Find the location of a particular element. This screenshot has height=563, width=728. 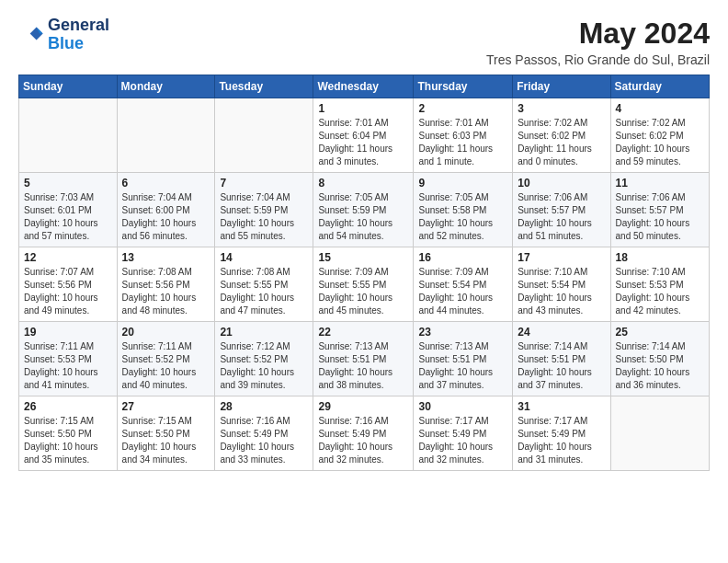

logo-general: General is located at coordinates (79, 25).